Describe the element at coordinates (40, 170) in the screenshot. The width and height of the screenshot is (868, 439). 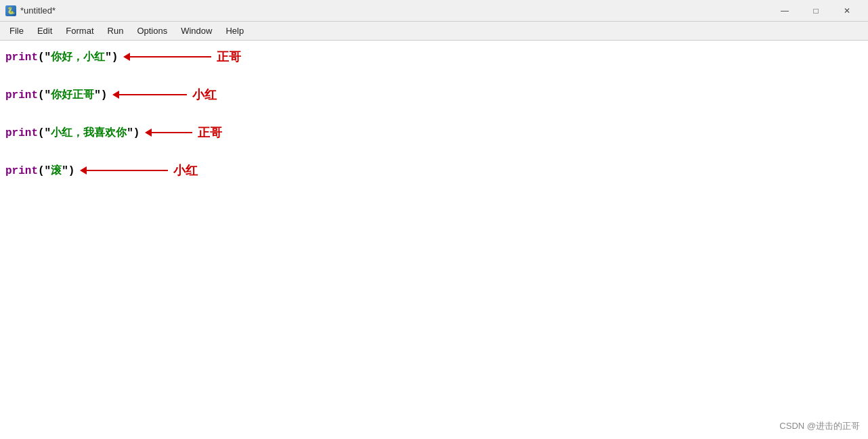
I see `code-text-4: print("滚")` at that location.